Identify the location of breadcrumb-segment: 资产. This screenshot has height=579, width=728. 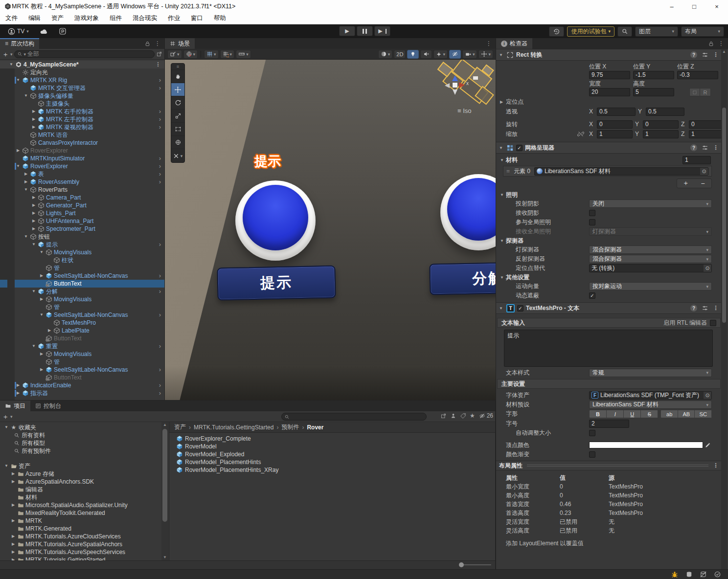
(180, 427).